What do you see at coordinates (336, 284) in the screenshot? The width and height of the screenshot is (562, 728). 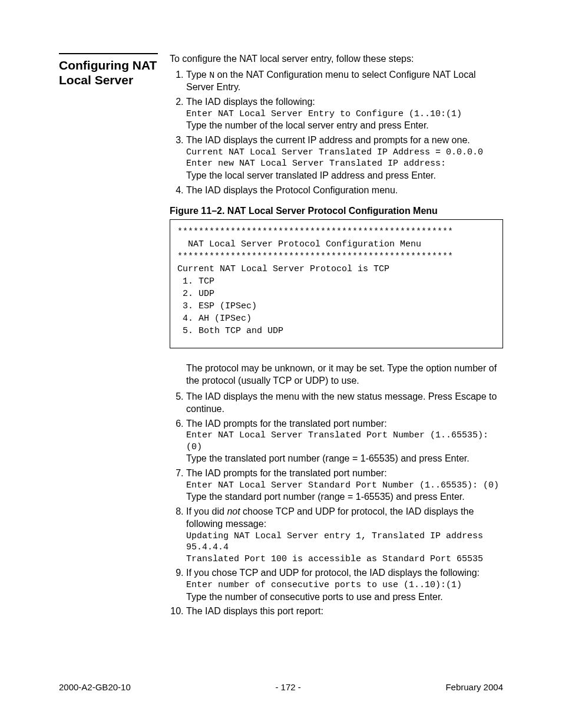 I see `console-box: ****************************************…` at bounding box center [336, 284].